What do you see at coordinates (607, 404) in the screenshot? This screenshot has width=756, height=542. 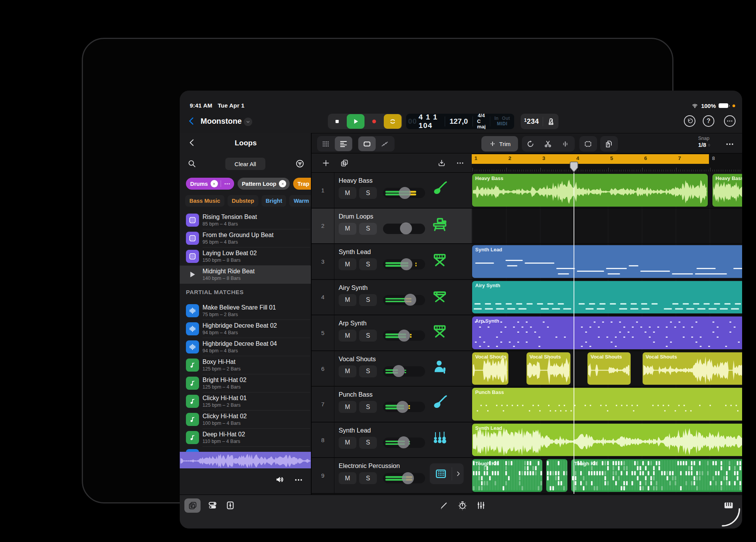 I see `region-punch-bass: Punch Bass` at bounding box center [607, 404].